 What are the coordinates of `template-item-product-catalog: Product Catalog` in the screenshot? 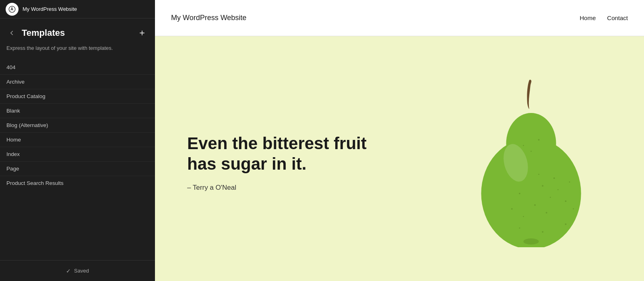 It's located at (77, 96).